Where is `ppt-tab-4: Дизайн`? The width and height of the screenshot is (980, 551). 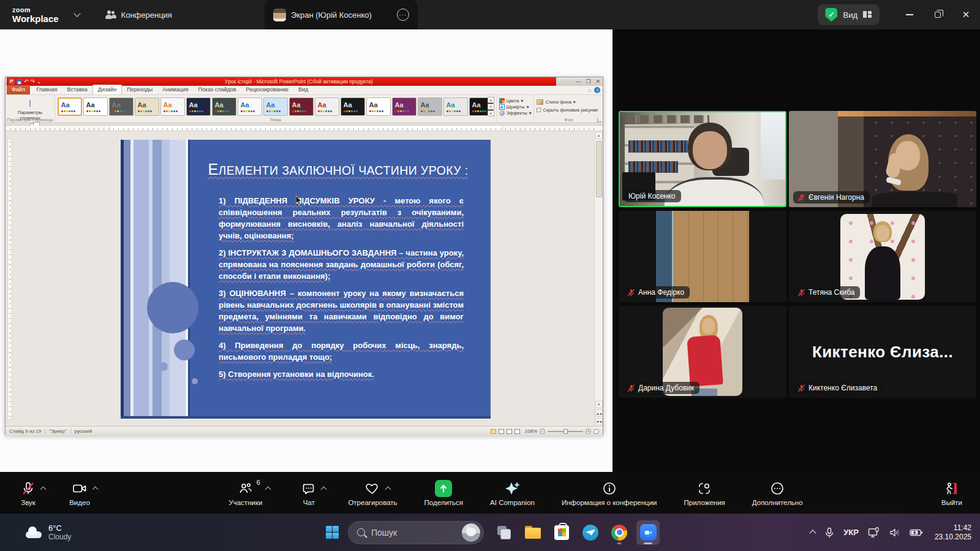
ppt-tab-4: Дизайн is located at coordinates (107, 89).